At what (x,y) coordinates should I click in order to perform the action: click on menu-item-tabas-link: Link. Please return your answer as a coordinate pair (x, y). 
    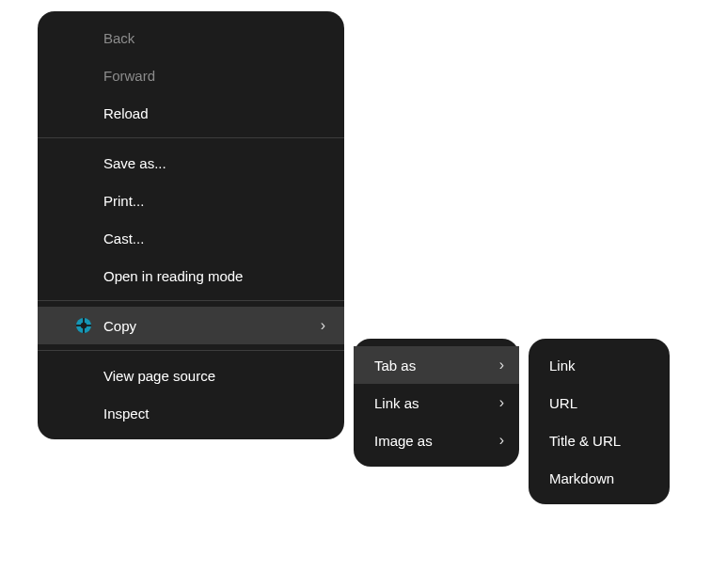
    Looking at the image, I should click on (599, 365).